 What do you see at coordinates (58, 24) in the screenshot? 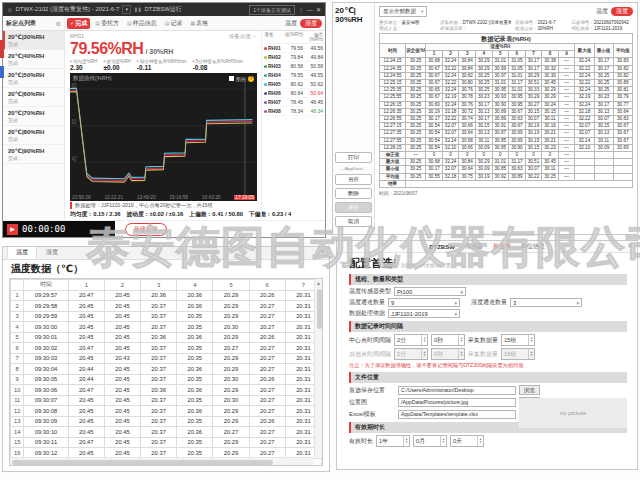
I see `gear-icon: ⚙` at bounding box center [58, 24].